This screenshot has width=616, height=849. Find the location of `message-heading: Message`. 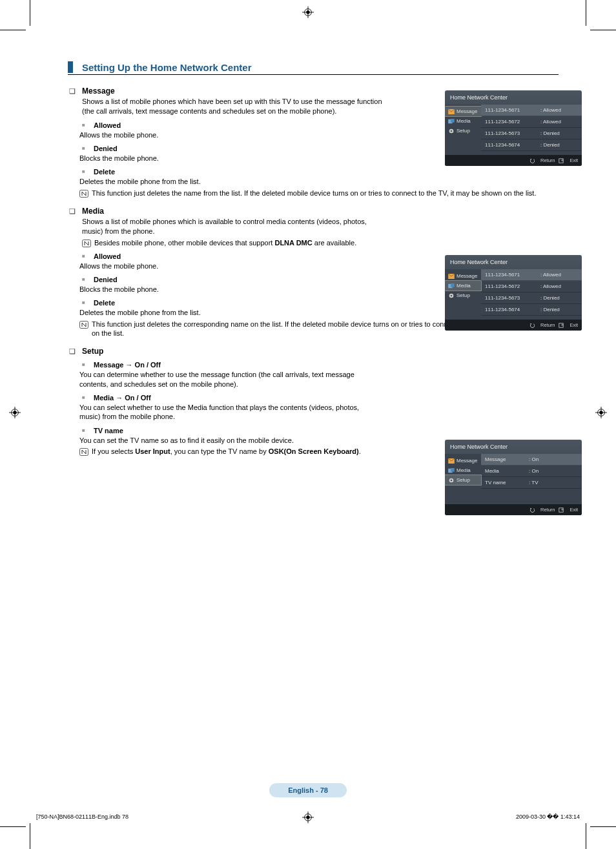

message-heading: Message is located at coordinates (98, 91).